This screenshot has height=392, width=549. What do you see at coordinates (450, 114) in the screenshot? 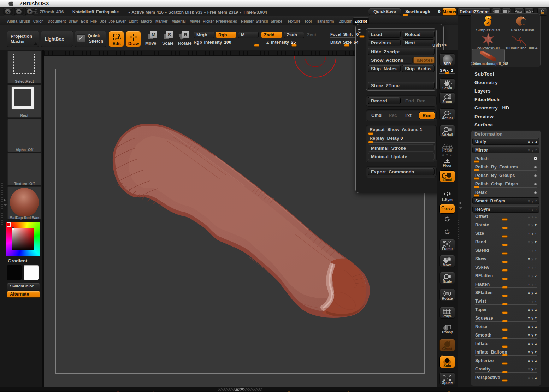
I see `svg-text: x1` at bounding box center [450, 114].